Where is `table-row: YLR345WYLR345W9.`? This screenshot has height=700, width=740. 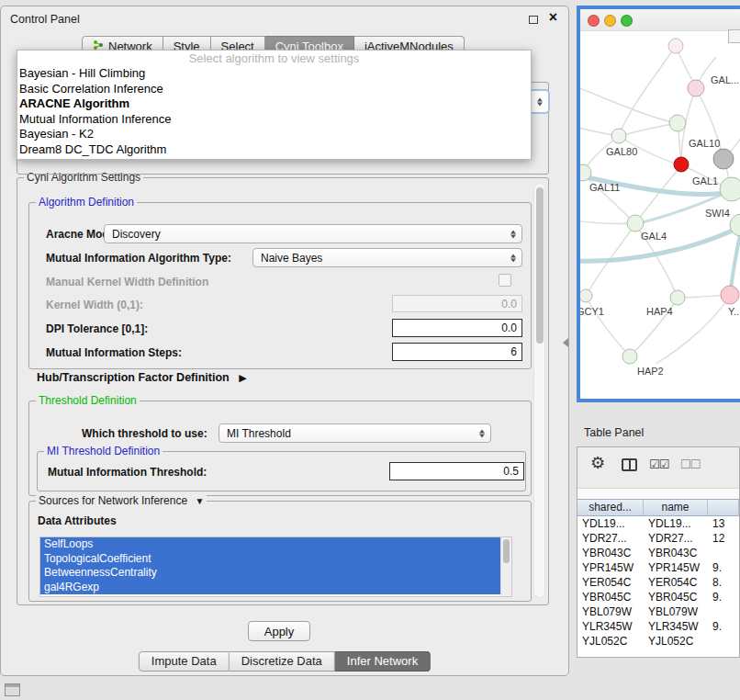 table-row: YLR345WYLR345W9. is located at coordinates (658, 627).